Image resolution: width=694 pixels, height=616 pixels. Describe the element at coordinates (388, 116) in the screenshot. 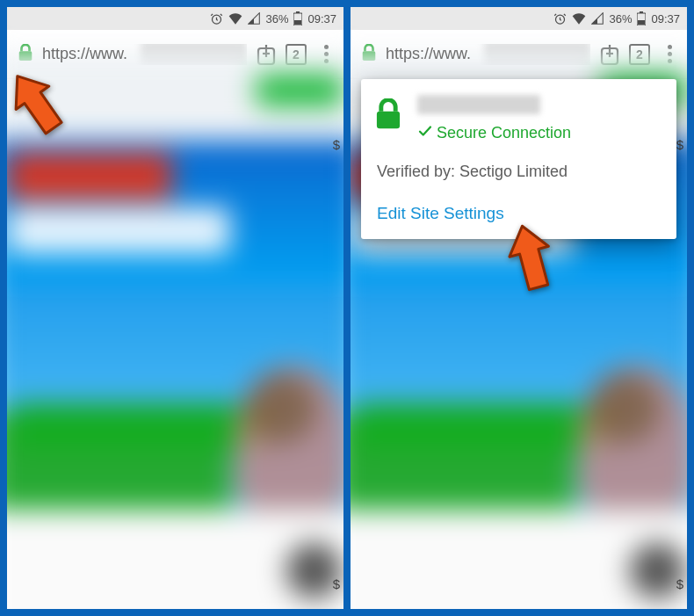

I see `lock-icon` at that location.